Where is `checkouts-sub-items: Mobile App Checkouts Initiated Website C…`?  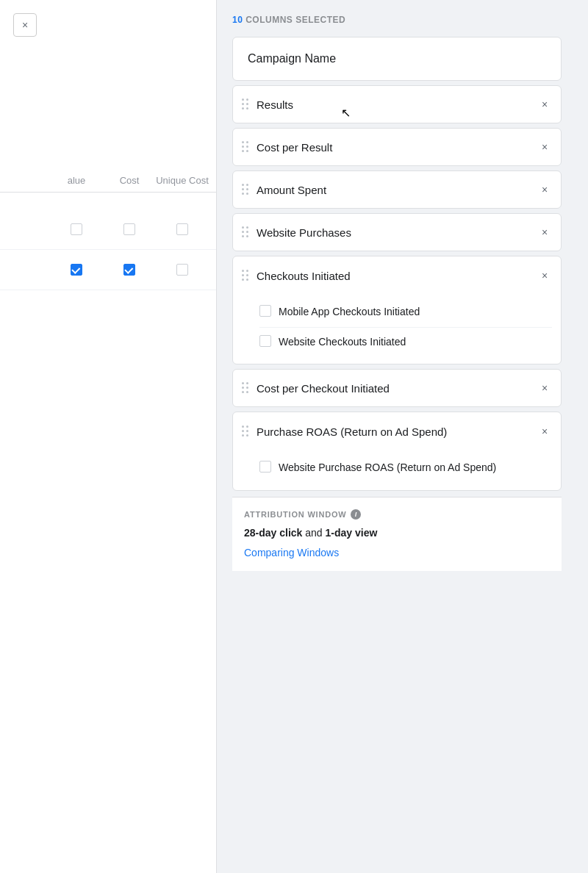
checkouts-sub-items: Mobile App Checkouts Initiated Website C… is located at coordinates (397, 329).